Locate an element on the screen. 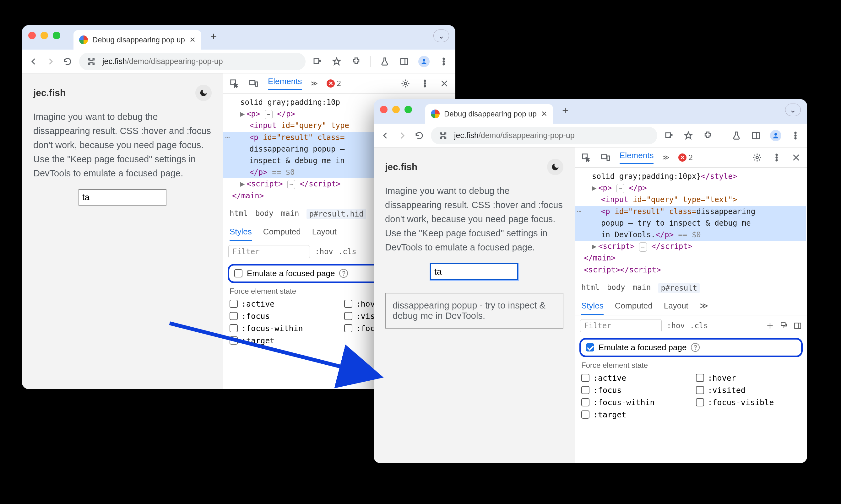 This screenshot has width=841, height=504. state-visited: :visited is located at coordinates (749, 390).